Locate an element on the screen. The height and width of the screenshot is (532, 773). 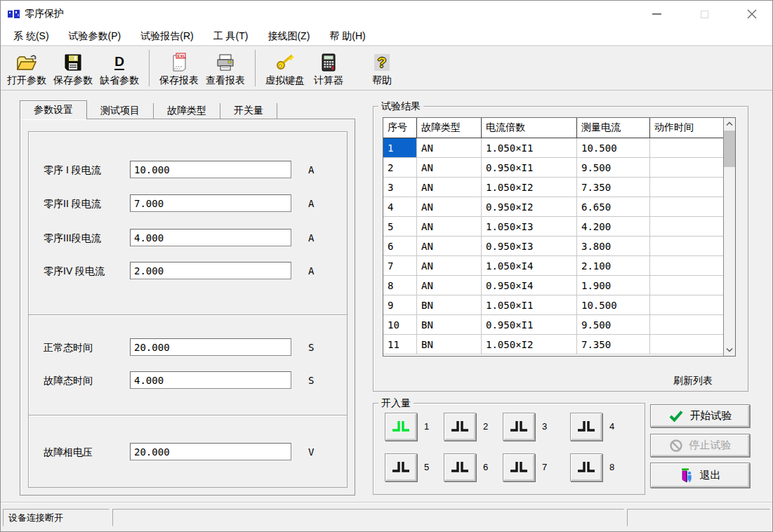
menu-item-test-params: 试验参数(P) is located at coordinates (95, 36).